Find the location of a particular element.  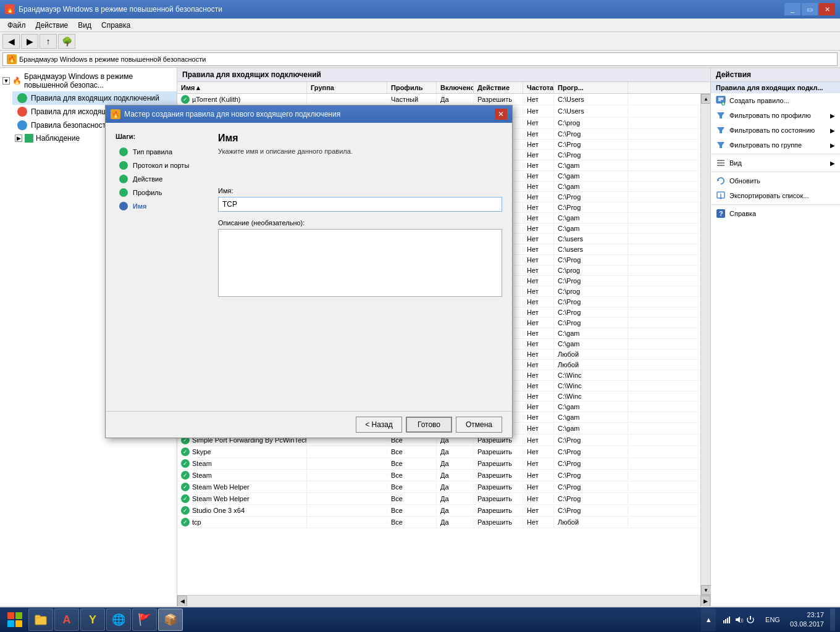

taskbar: A Y 🌐 🚩 📦 ▲ )) is located at coordinates (420, 620).